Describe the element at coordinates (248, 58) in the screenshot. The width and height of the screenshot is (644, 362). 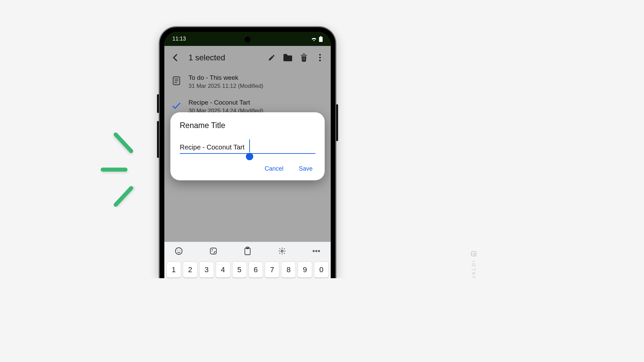
I see `selection-app-bar: 1 selected` at that location.